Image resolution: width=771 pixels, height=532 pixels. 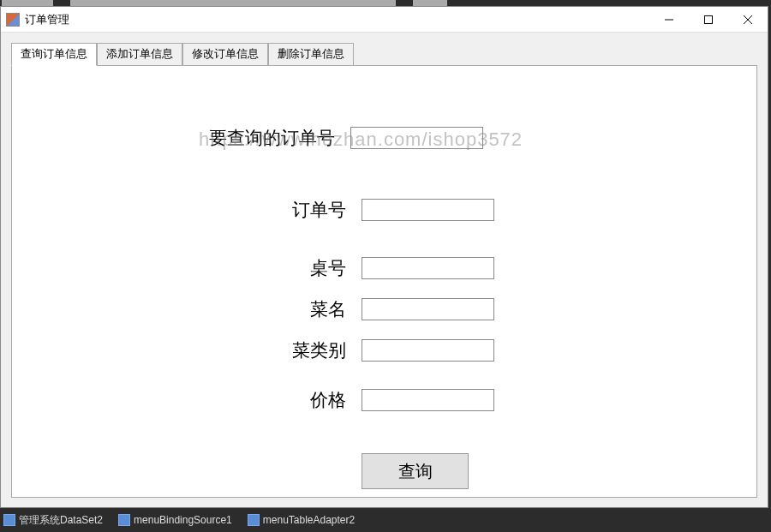 What do you see at coordinates (54, 55) in the screenshot?
I see `tab-query-order: 查询订单信息` at bounding box center [54, 55].